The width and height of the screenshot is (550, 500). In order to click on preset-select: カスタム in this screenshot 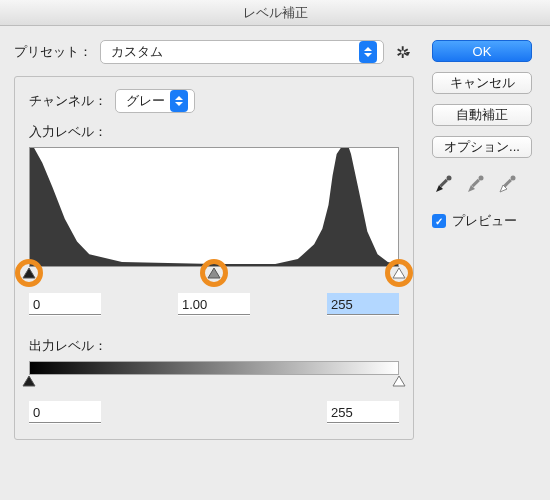, I will do `click(242, 52)`.